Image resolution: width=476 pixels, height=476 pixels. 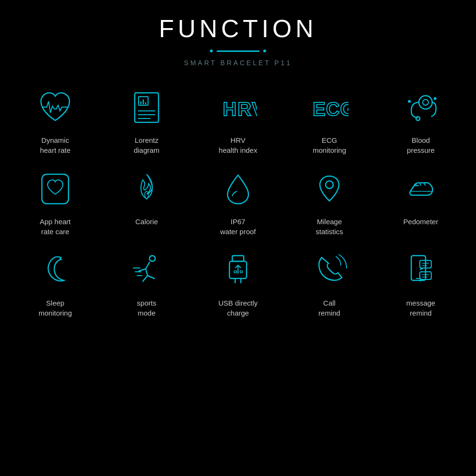 I want to click on heart-rate-icon, so click(x=55, y=107).